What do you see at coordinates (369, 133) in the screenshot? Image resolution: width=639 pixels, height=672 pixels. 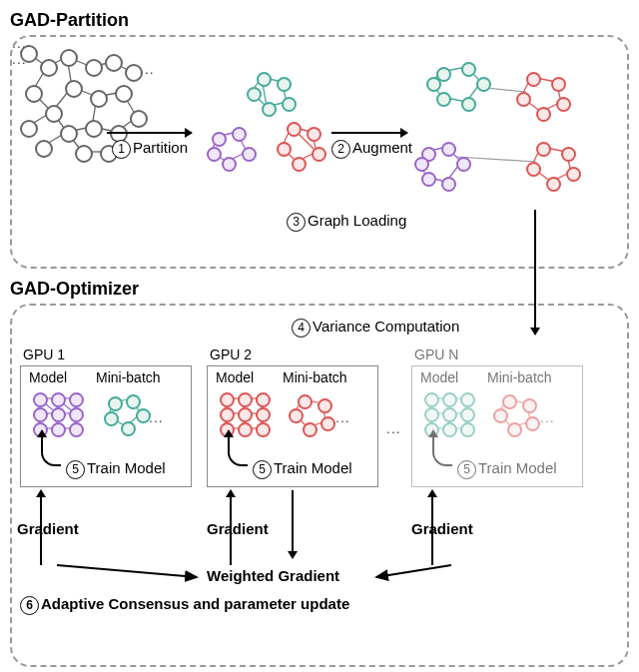 I see `arrow-augment` at bounding box center [369, 133].